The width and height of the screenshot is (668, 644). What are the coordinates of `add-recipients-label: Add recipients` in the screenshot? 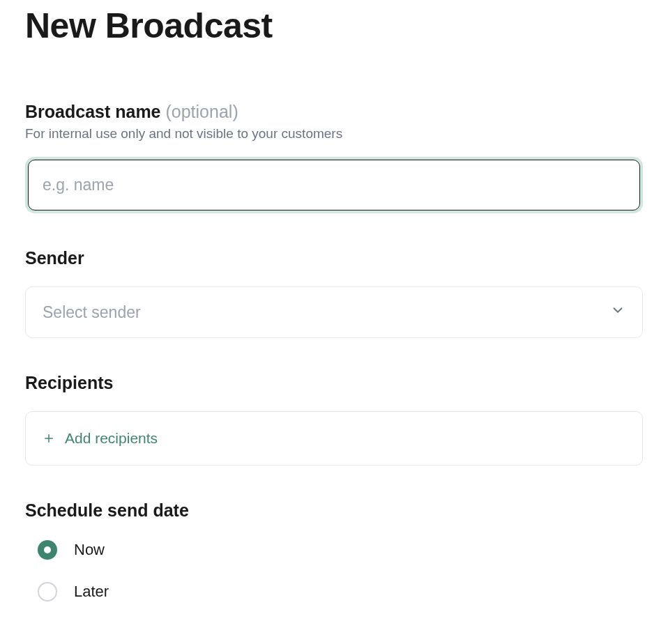 It's located at (112, 438).